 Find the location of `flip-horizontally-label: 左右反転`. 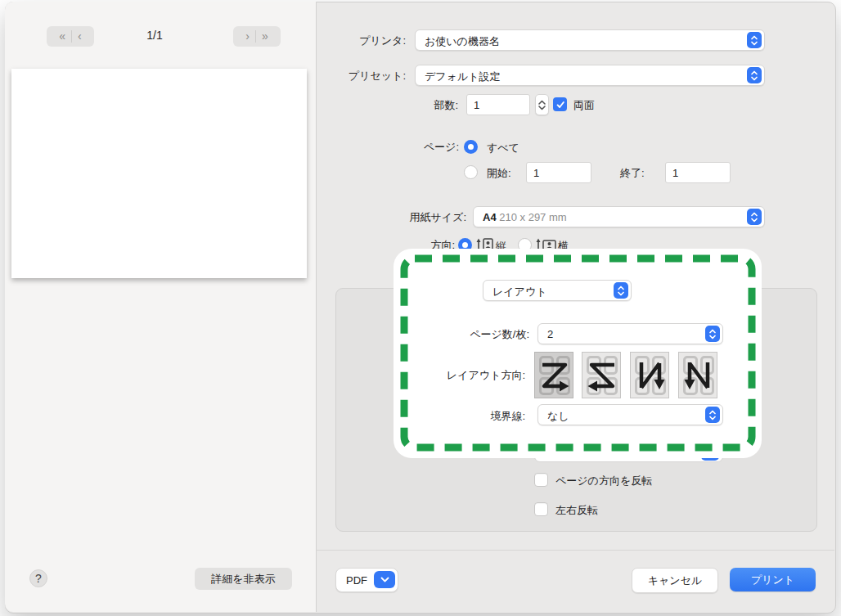

flip-horizontally-label: 左右反転 is located at coordinates (577, 510).